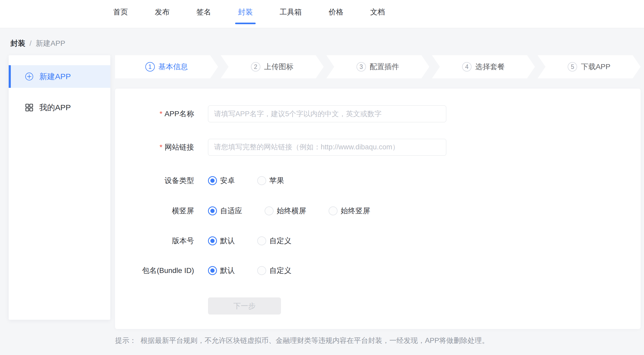  I want to click on grid-icon, so click(29, 108).